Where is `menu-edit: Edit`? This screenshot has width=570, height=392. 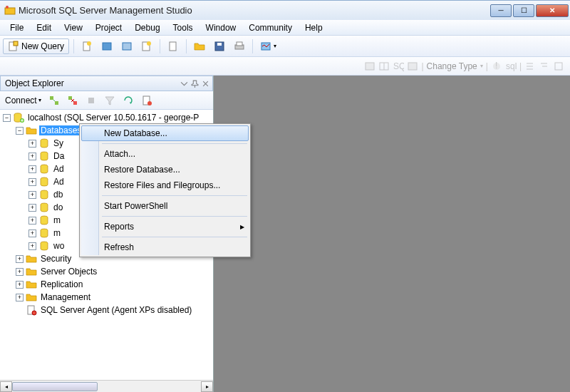
menu-edit: Edit is located at coordinates (44, 28).